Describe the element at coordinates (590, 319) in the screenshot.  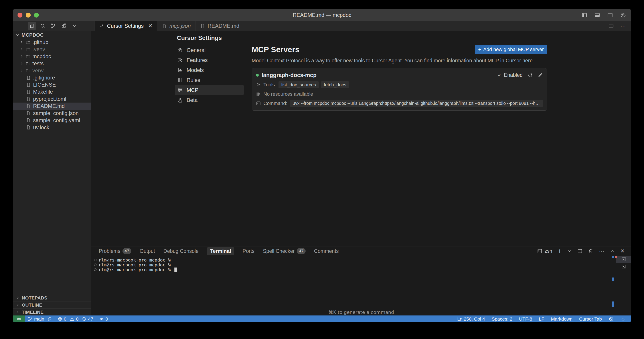
I see `cursor-tab-toggle: Cursor Tab` at that location.